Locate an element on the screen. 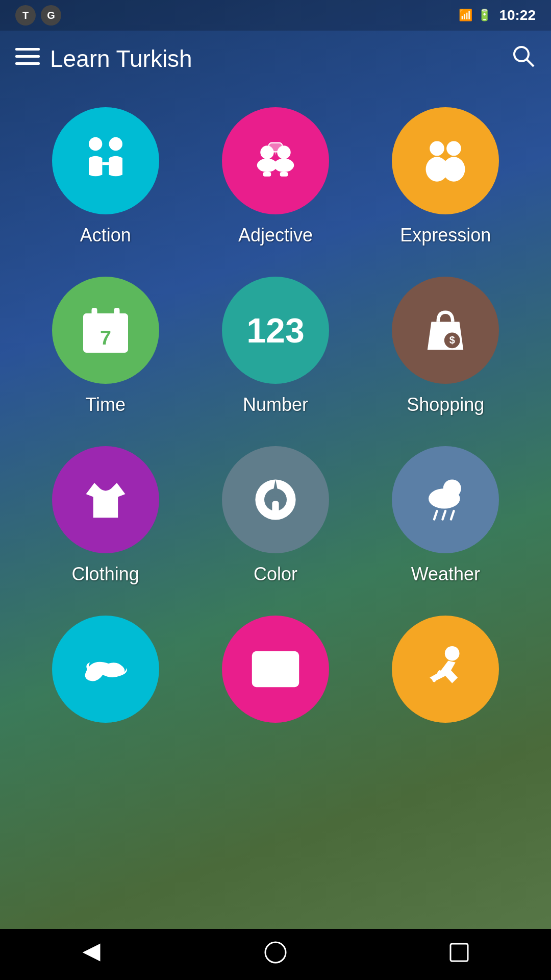 This screenshot has width=551, height=980. grid-item-sport is located at coordinates (446, 674).